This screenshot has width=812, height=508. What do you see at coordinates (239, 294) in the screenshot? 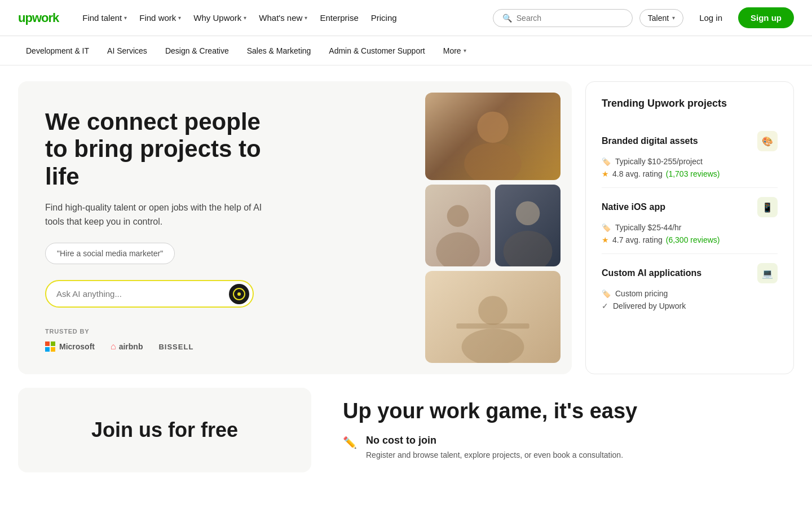
I see `ai-submit-button` at bounding box center [239, 294].